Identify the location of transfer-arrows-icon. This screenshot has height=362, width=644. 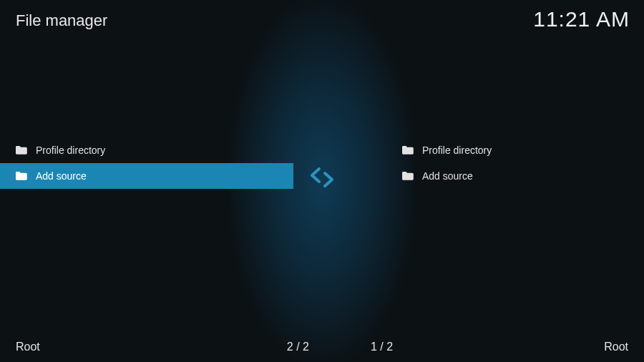
(322, 177).